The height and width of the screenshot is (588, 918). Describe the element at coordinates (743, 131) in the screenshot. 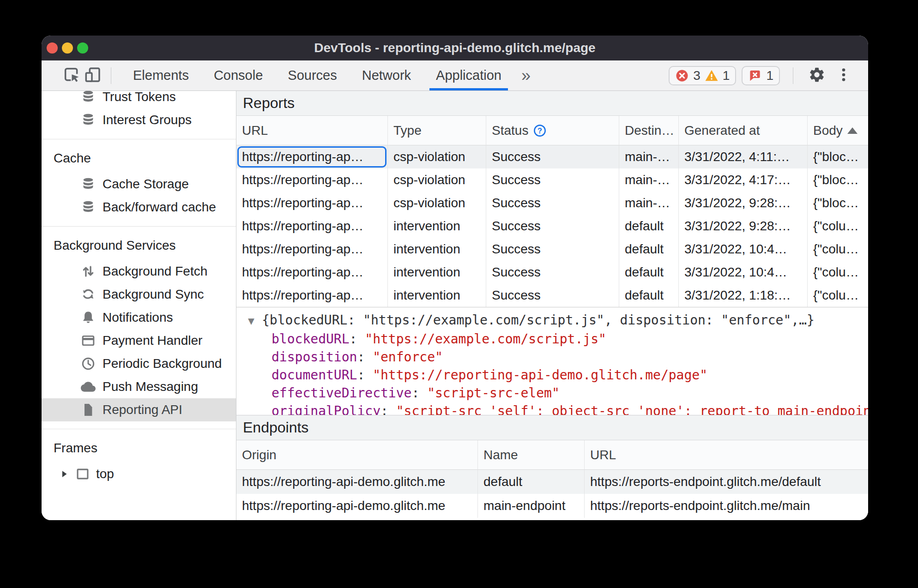

I see `column-header-generated-at: Generated at` at that location.